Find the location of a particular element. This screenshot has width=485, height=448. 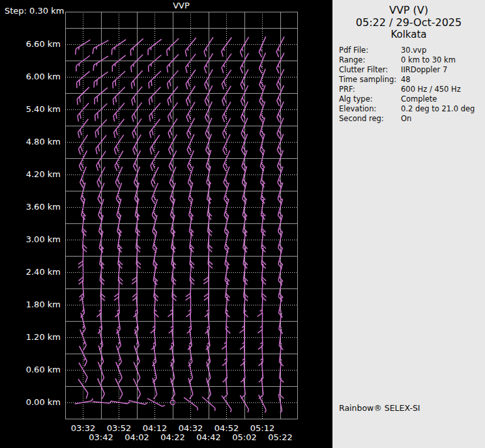

detail-value: 30.vvp is located at coordinates (413, 51).